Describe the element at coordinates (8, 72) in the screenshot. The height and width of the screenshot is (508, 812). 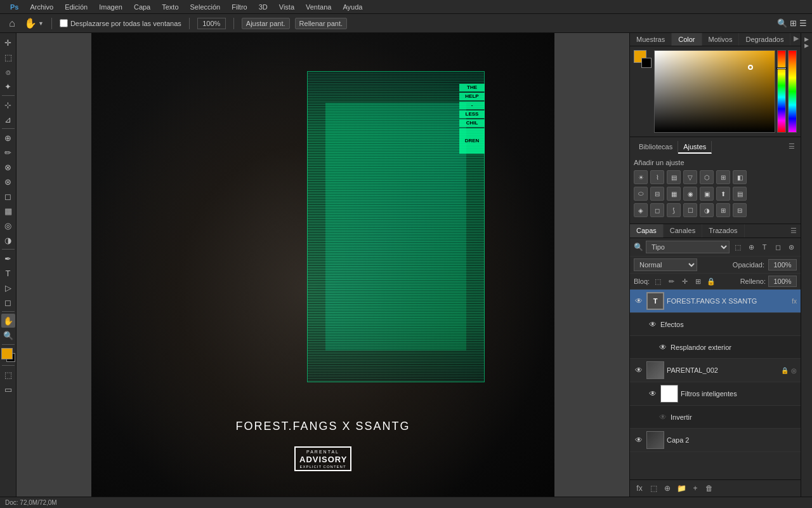
I see `lasso-tool: ⌾` at that location.